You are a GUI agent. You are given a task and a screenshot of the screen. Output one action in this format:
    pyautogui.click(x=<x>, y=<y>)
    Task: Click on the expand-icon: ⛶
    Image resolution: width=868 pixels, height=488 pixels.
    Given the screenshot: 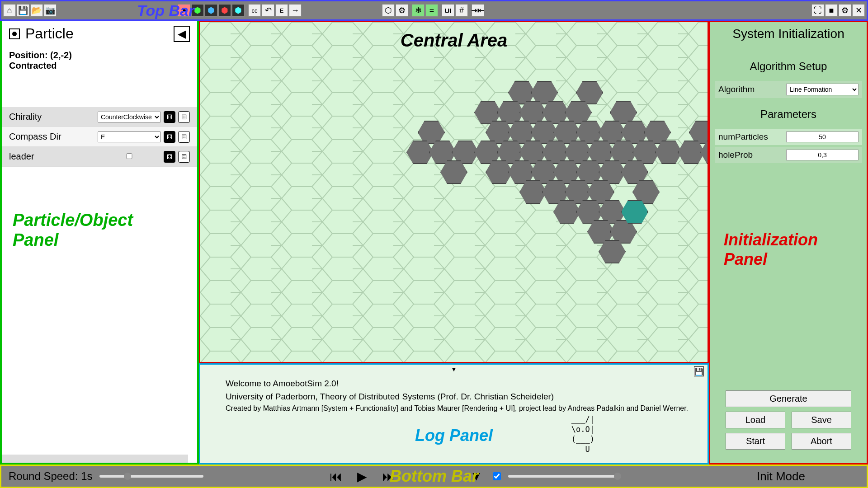 What is the action you would take?
    pyautogui.click(x=818, y=10)
    